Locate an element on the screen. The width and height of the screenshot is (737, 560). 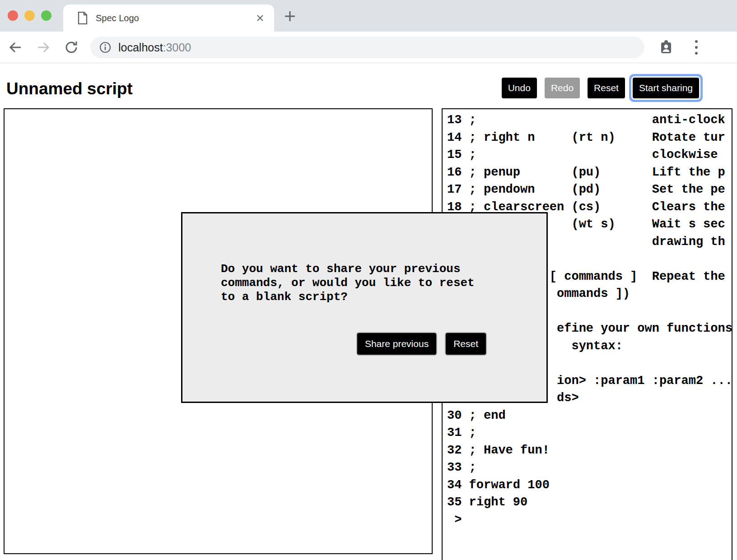
url-port: :3000 is located at coordinates (177, 47).